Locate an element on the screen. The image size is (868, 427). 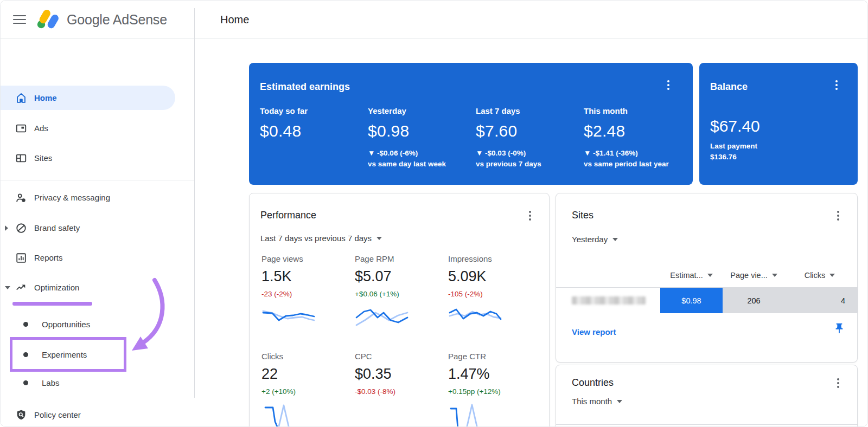
card-title: Sites is located at coordinates (583, 216).